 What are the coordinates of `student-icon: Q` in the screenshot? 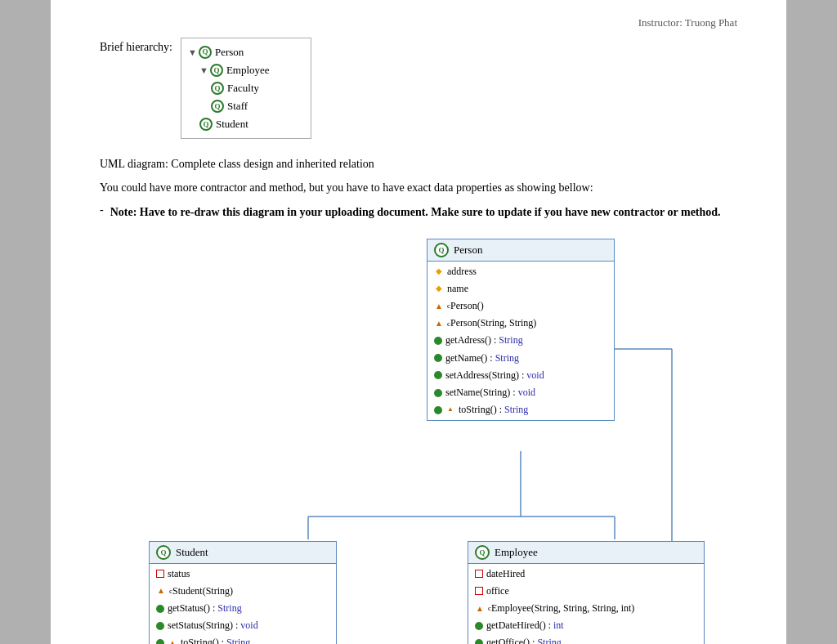 It's located at (206, 124).